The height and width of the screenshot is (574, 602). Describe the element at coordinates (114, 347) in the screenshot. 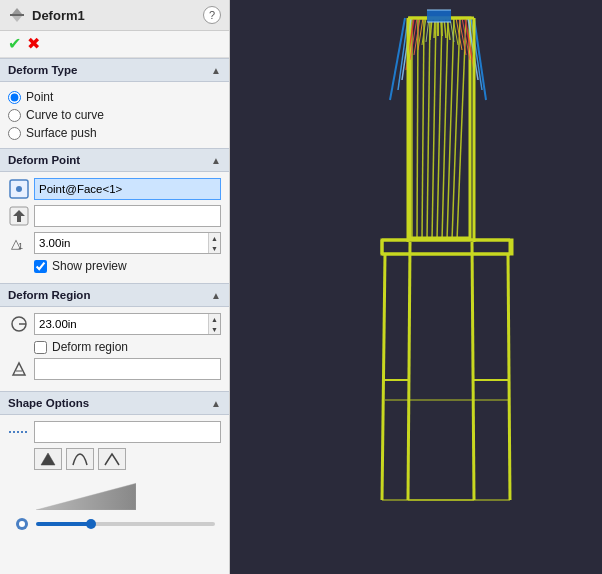

I see `deform-region-row: Deform region` at that location.